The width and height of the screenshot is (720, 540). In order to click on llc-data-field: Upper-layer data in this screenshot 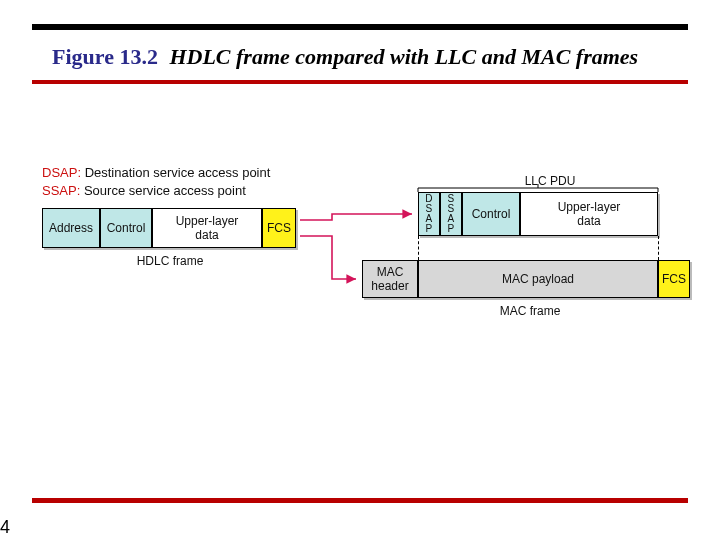, I will do `click(589, 214)`.